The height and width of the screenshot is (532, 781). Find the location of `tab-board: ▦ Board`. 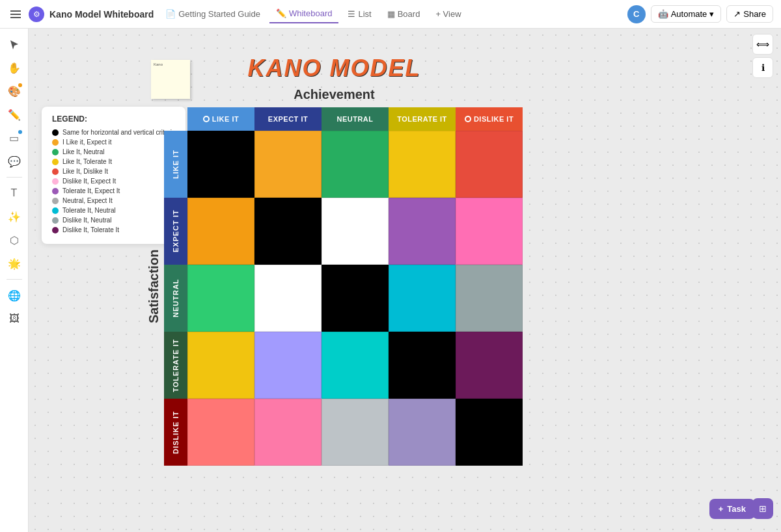

tab-board: ▦ Board is located at coordinates (404, 14).